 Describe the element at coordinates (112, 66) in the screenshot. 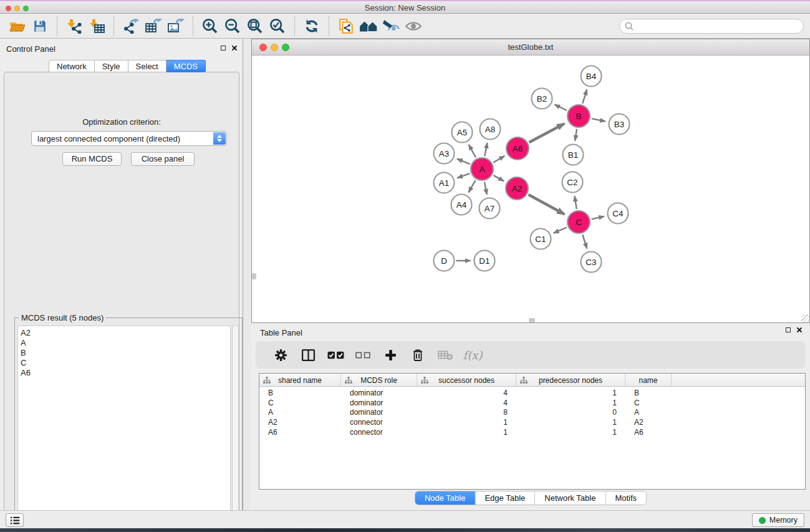

I see `tab-style: Style` at that location.